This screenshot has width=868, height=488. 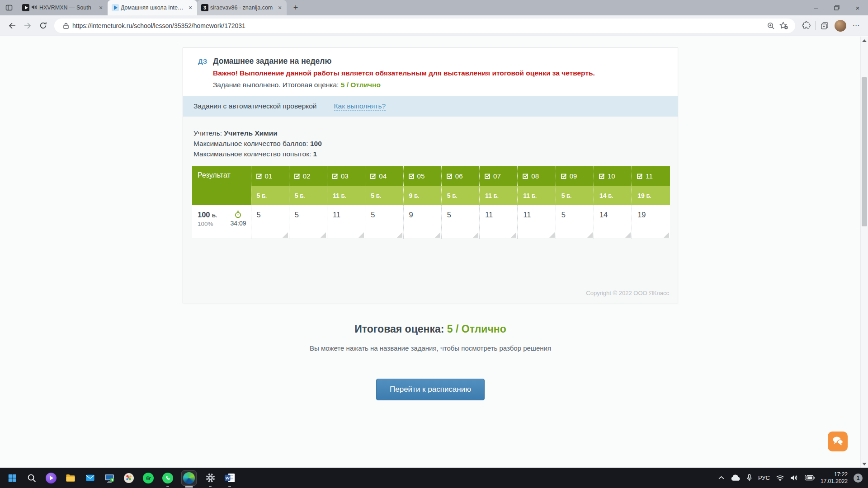 What do you see at coordinates (864, 252) in the screenshot?
I see `page-scrollbar` at bounding box center [864, 252].